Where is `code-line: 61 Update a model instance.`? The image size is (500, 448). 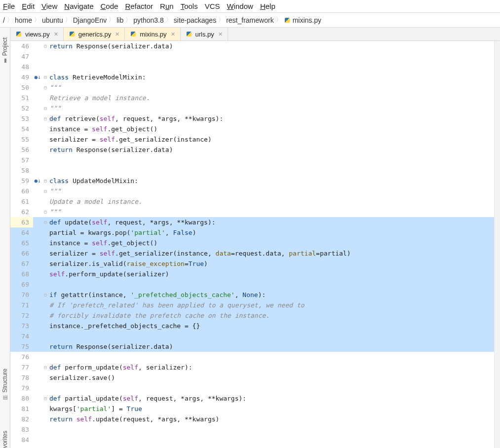 code-line: 61 Update a model instance. is located at coordinates (252, 201).